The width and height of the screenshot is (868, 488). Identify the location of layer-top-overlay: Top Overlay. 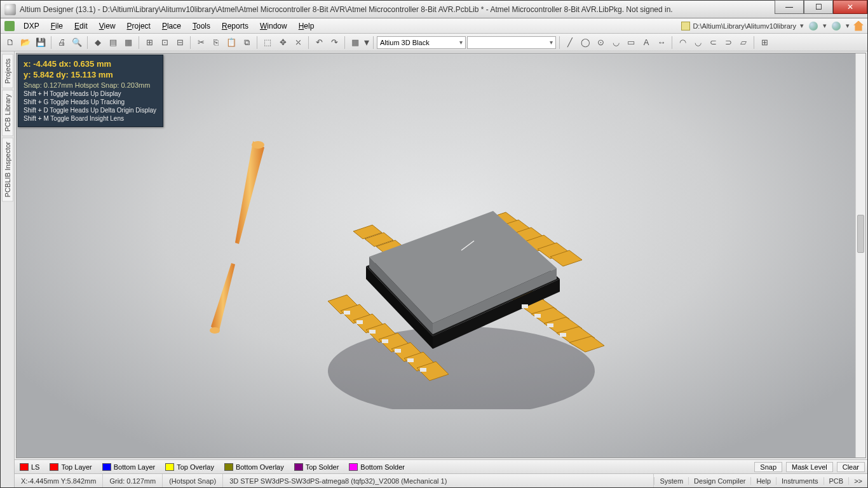
(189, 467).